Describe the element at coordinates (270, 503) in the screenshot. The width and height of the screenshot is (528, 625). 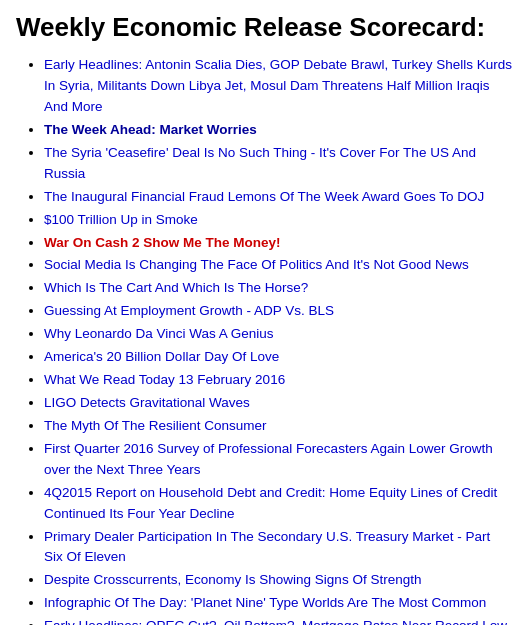
I see `article-link: 4Q2015 Report on Household Debt and Cred…` at that location.